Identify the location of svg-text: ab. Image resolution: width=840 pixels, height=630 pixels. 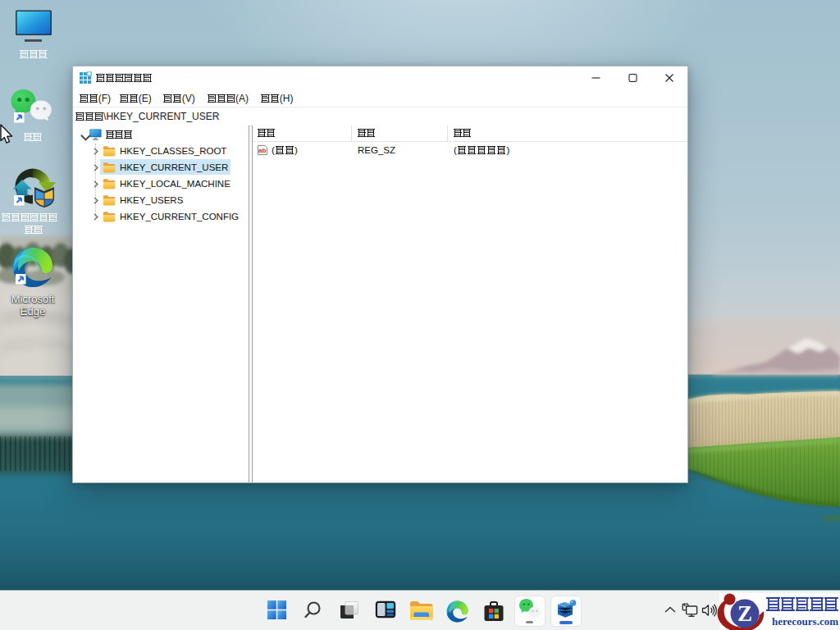
(262, 151).